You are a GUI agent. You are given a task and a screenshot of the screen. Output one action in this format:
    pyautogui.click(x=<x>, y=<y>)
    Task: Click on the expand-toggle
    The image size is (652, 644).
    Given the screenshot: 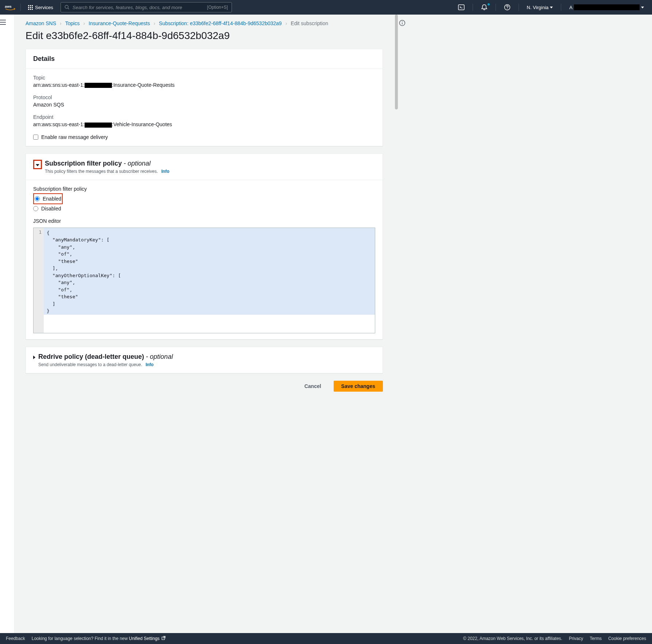 What is the action you would take?
    pyautogui.click(x=34, y=357)
    